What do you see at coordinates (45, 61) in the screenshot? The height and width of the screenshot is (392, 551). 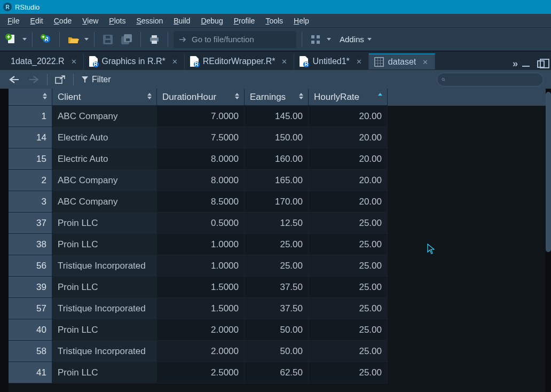 I see `tab-1data-2022-r: 1data_2022.R✕` at bounding box center [45, 61].